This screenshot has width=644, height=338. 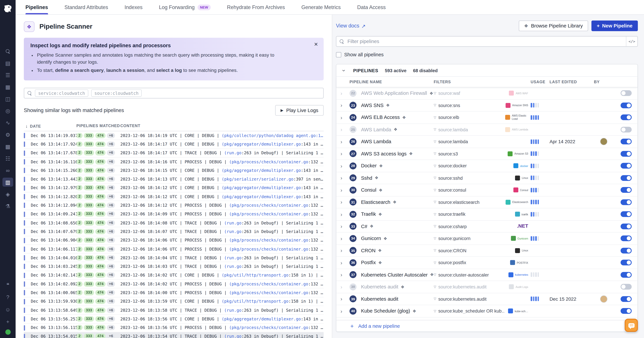 What do you see at coordinates (8, 135) in the screenshot?
I see `watchdog-icon: ⚙` at bounding box center [8, 135].